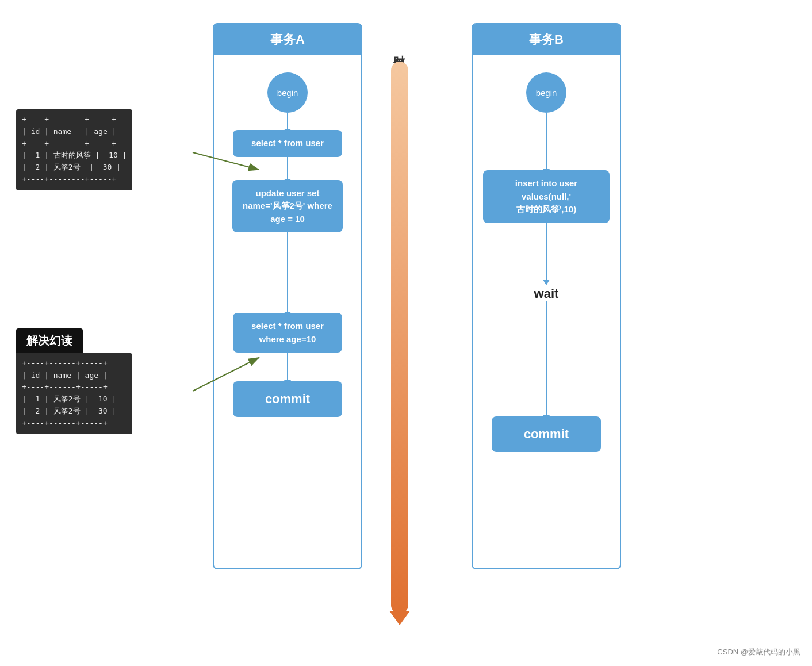 The height and width of the screenshot is (666, 812). What do you see at coordinates (546, 40) in the screenshot?
I see `transaction-b-header: 事务B` at bounding box center [546, 40].